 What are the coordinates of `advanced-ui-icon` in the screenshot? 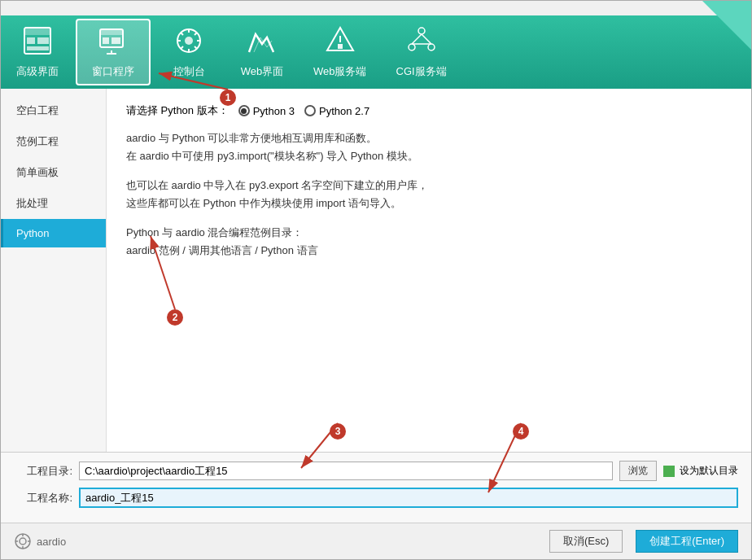 It's located at (37, 42).